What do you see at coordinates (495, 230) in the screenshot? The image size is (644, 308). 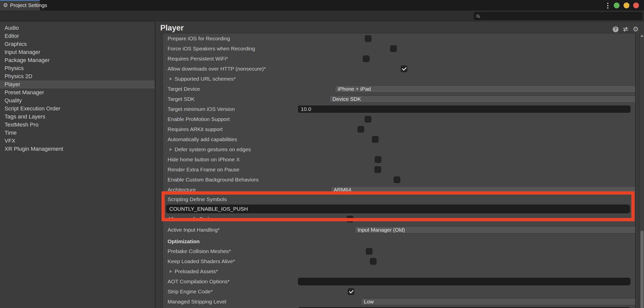 I see `dropdown-active-input-handling: Input Manager (Old)` at bounding box center [495, 230].